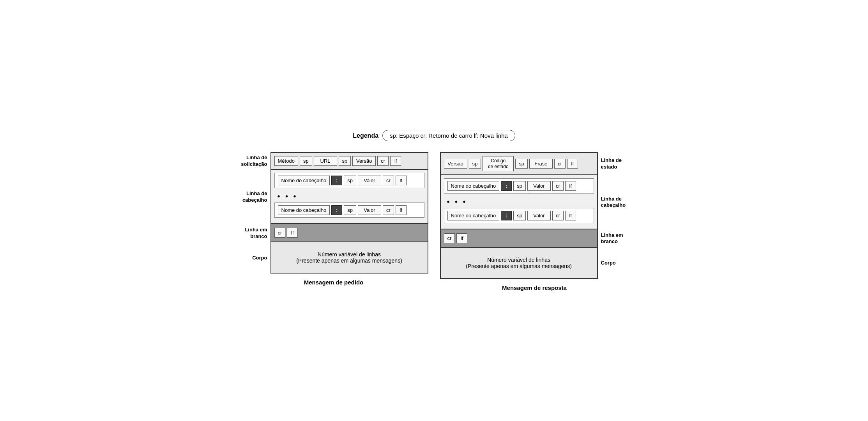 The image size is (868, 421). I want to click on response-body-label: Corpo, so click(613, 263).